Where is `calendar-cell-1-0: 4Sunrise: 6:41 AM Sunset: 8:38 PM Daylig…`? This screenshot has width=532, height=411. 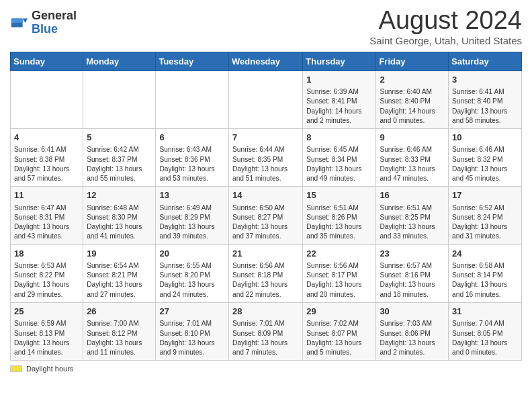 calendar-cell-1-0: 4Sunrise: 6:41 AM Sunset: 8:38 PM Daylig… is located at coordinates (47, 158).